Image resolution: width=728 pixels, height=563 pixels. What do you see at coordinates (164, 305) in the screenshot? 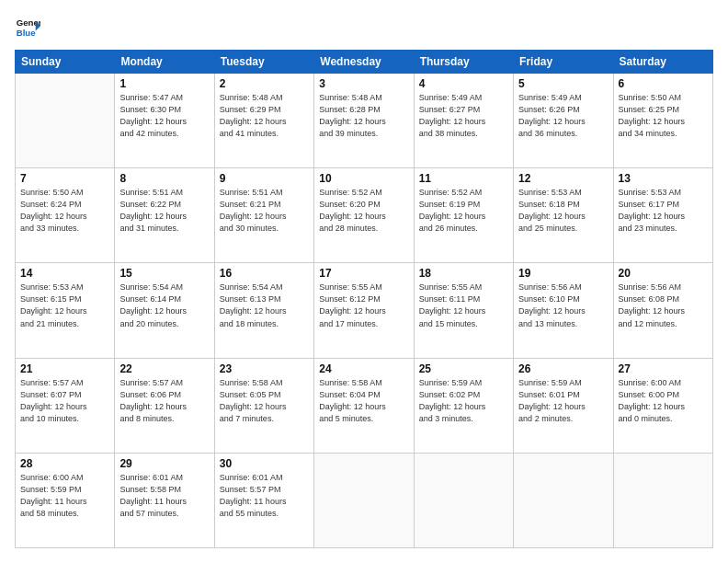
I see `day-info: Sunrise: 5:54 AM Sunset: 6:14 PM Dayligh…` at bounding box center [164, 305].